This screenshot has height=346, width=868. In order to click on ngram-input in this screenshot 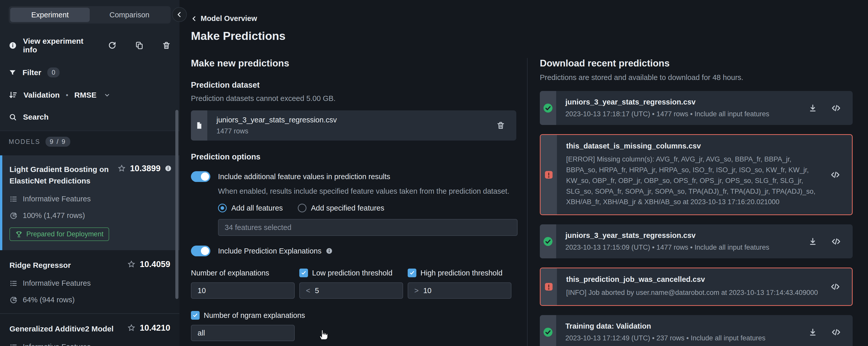, I will do `click(243, 333)`.